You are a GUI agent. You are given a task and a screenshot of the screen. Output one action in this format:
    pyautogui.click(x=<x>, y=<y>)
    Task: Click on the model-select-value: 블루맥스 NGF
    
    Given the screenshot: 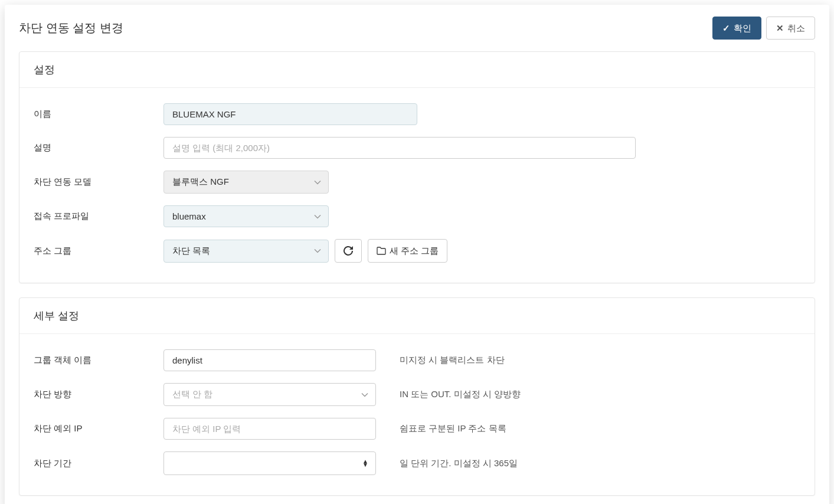 What is the action you would take?
    pyautogui.click(x=201, y=182)
    